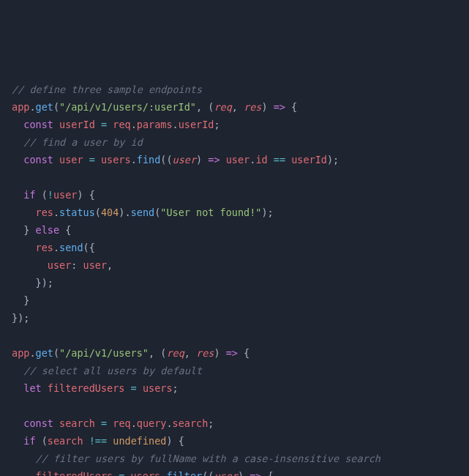 The image size is (469, 476). What do you see at coordinates (139, 441) in the screenshot?
I see `keyword-value: undefined` at bounding box center [139, 441].